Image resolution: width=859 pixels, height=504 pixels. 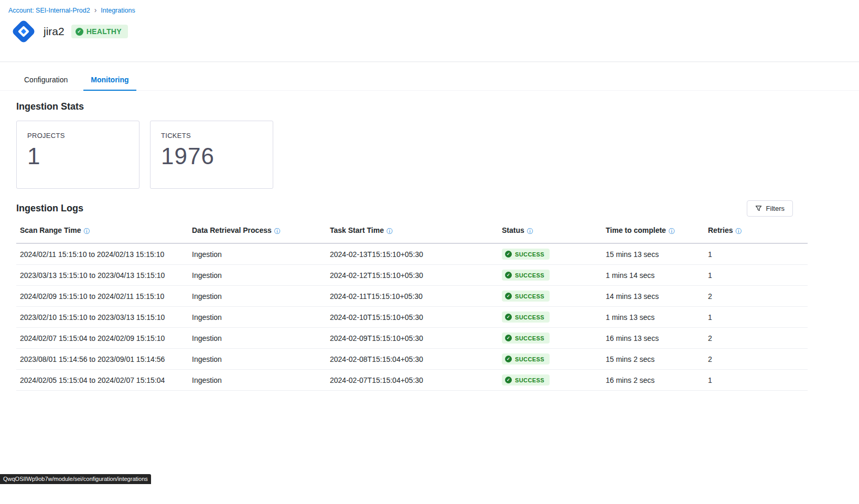 I want to click on table-row: 2024/02/09 15:15:10 to 2024/02/11 15:15:…, so click(x=412, y=296).